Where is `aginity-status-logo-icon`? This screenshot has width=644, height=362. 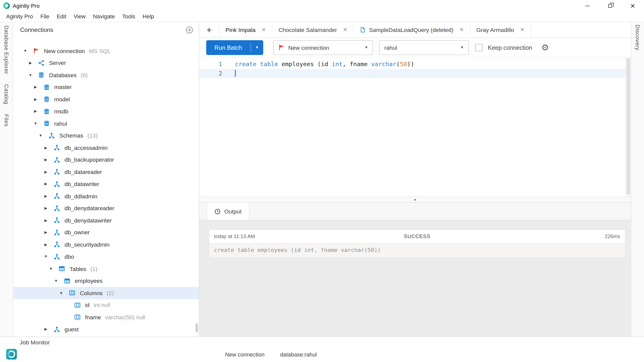
aginity-status-logo-icon is located at coordinates (11, 354).